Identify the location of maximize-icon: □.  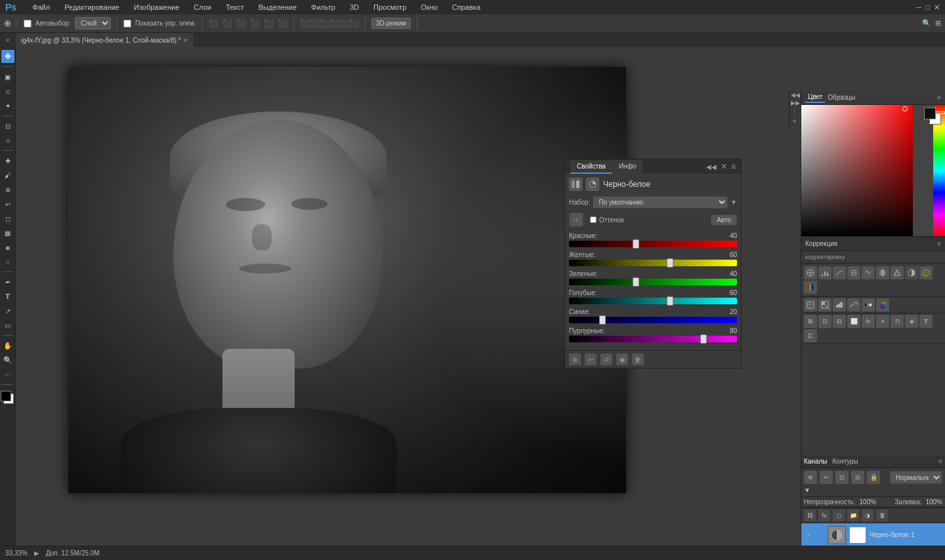
(928, 8).